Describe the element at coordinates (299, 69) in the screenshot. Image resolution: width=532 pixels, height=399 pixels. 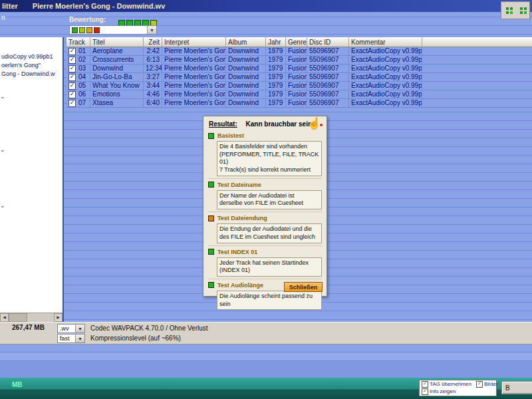
I see `table-row: ✓03Downwind12:34Pierre Moerlen's GongDow…` at that location.